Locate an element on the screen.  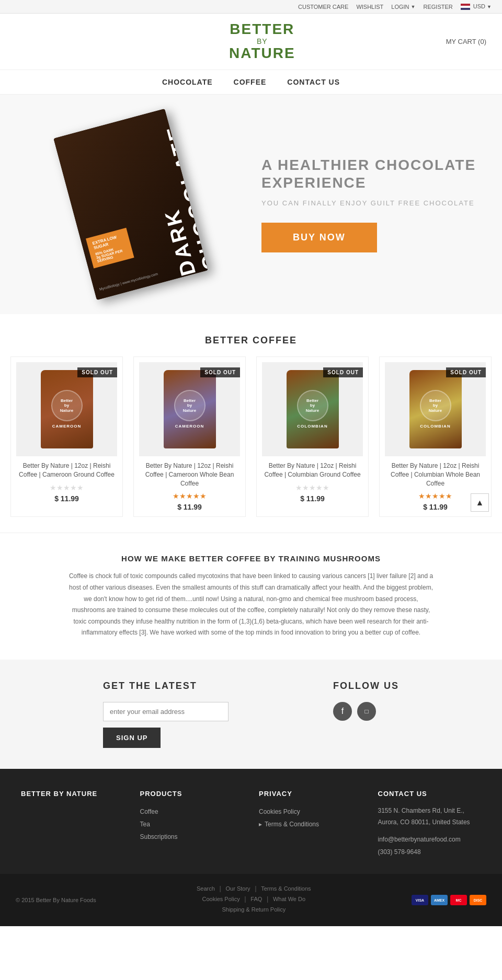
payment-icons: VISA AMEX MC DISC is located at coordinates (449, 900).